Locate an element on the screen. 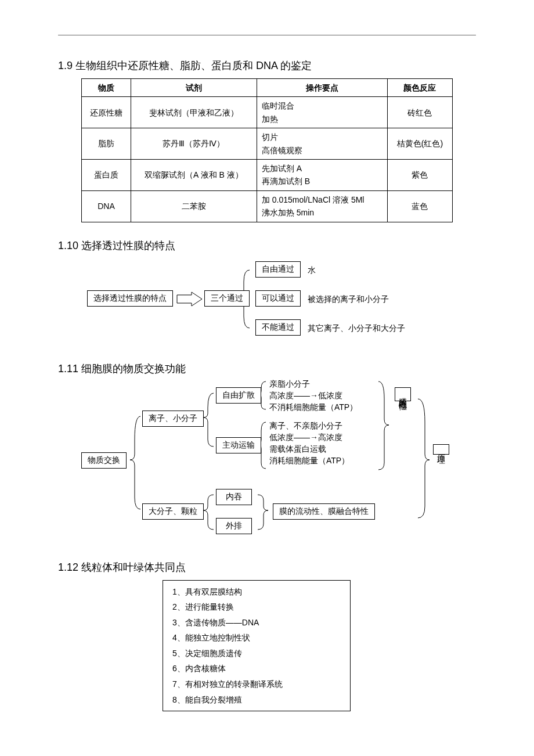 The width and height of the screenshot is (534, 756). cell: 紫色 is located at coordinates (420, 175).